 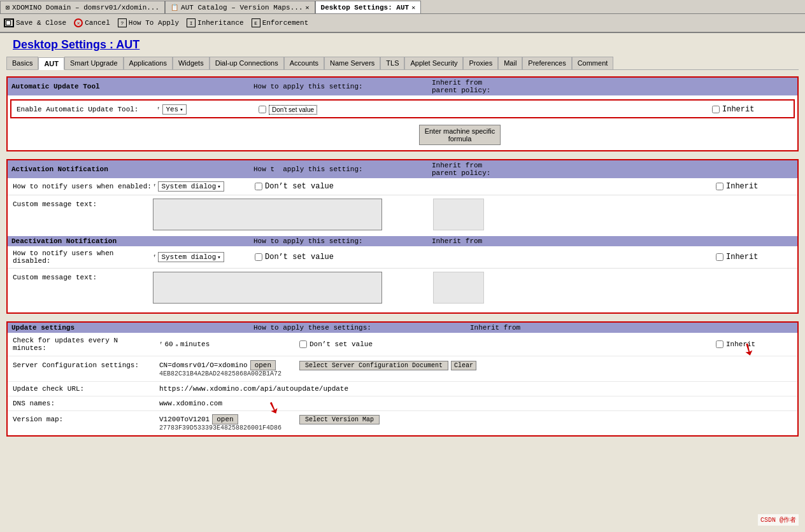 What do you see at coordinates (132, 169) in the screenshot?
I see `activation-header: Activation Notification` at bounding box center [132, 169].